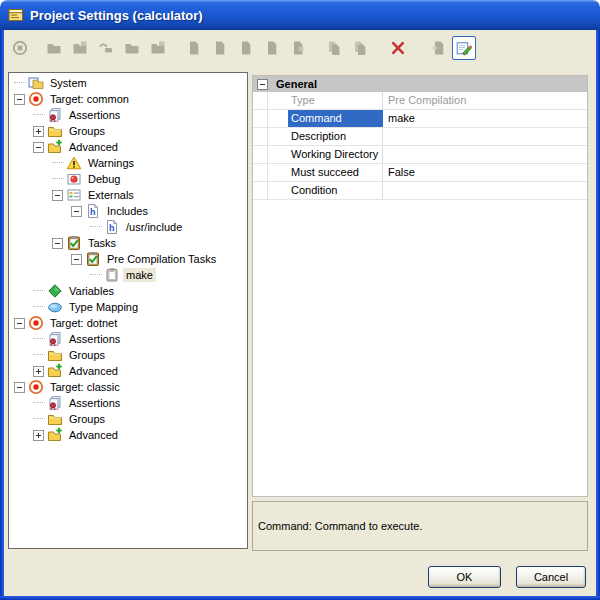  Describe the element at coordinates (128, 355) in the screenshot. I see `tree-item-groups-dotnet: Groups` at that location.